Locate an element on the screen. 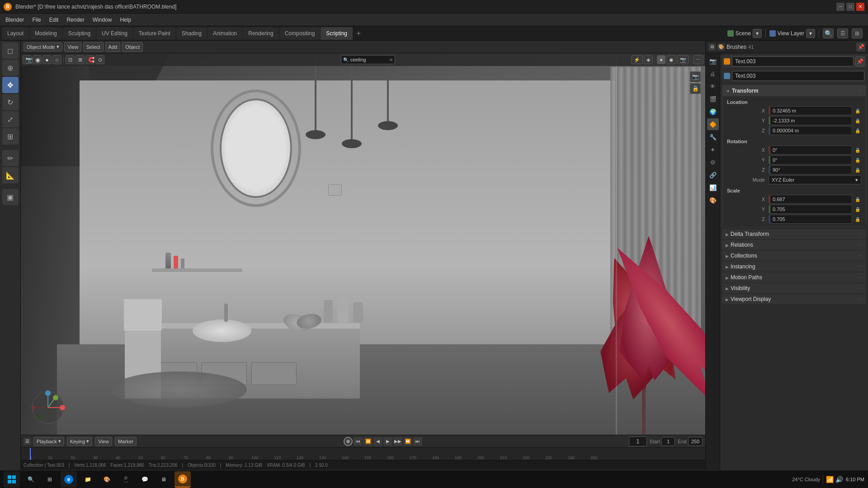  scale-x-field: 0.687 is located at coordinates (810, 199).